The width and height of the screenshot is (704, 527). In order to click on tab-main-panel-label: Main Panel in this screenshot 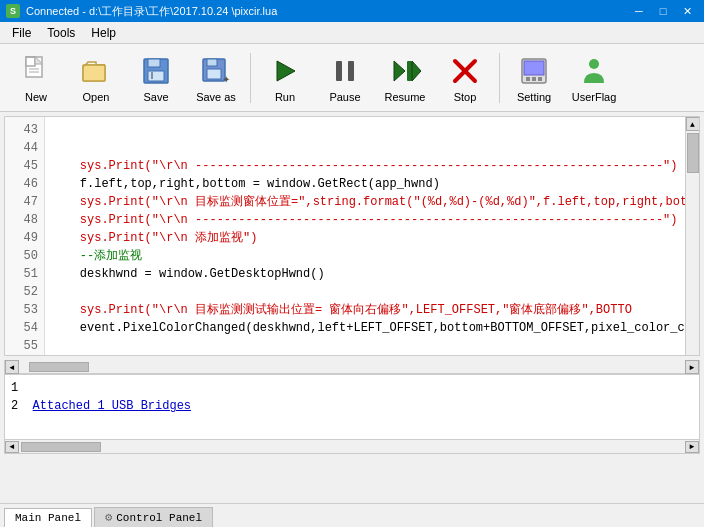, I will do `click(48, 518)`.